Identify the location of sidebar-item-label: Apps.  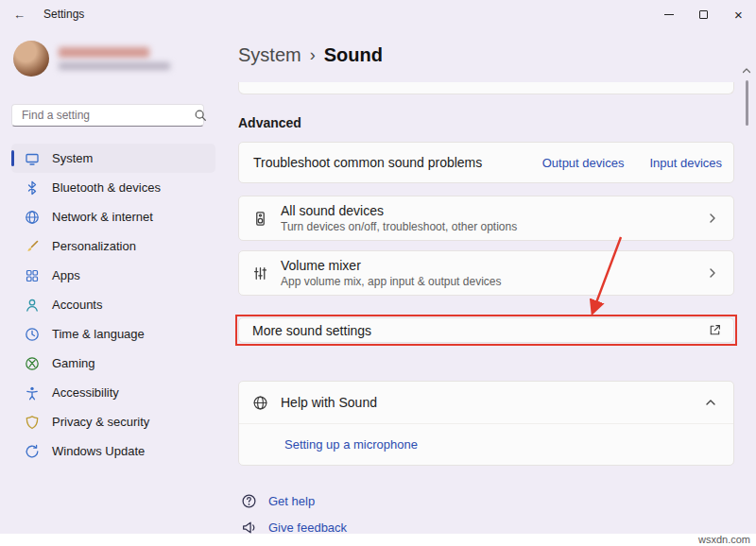
(66, 276).